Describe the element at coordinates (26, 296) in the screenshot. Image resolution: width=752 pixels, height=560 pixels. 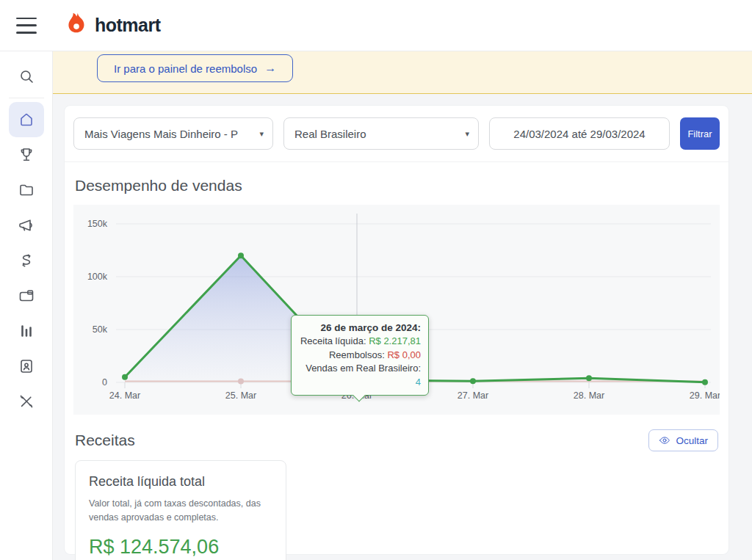
I see `sidebar-item-wallet` at that location.